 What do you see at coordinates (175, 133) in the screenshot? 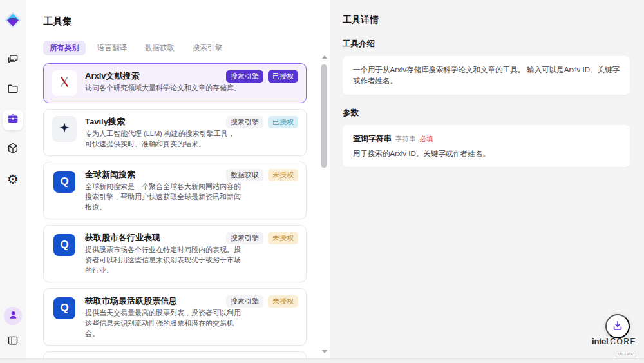
I see `tool-card: Tavily搜索 专为人工智能代理 (LLM) 构建的搜索引擎工具，可快速提供实…` at bounding box center [175, 133].